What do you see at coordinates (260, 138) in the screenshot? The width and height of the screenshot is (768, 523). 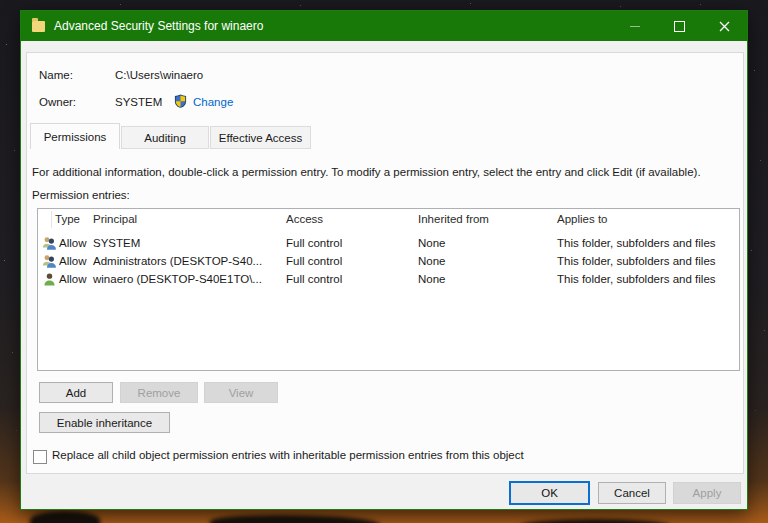 I see `tab-effective-access: Effective Access` at bounding box center [260, 138].